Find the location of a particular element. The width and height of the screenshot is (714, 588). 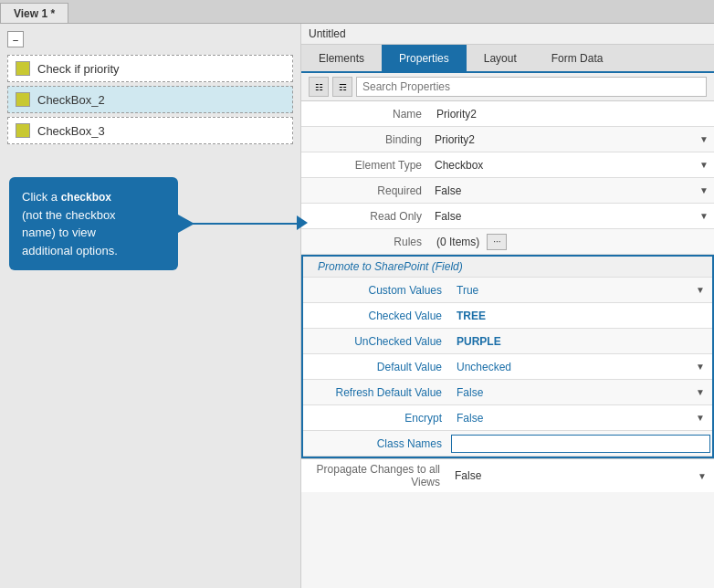

promote-row-encrypt: Encrypt False ▼ is located at coordinates (508, 418).